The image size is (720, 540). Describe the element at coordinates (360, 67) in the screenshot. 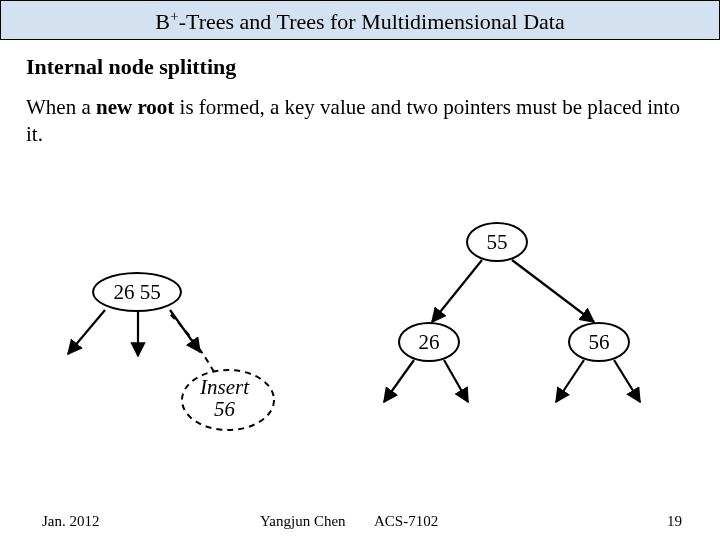

I see `subheading: Internal node splitting` at that location.